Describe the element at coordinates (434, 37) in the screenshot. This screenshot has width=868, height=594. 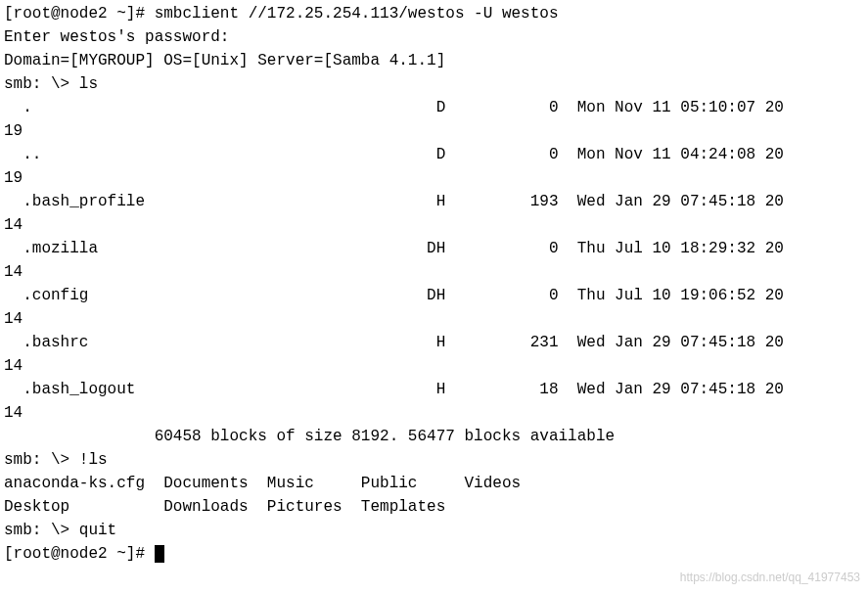
I see `password-prompt: Enter westos's password:` at that location.